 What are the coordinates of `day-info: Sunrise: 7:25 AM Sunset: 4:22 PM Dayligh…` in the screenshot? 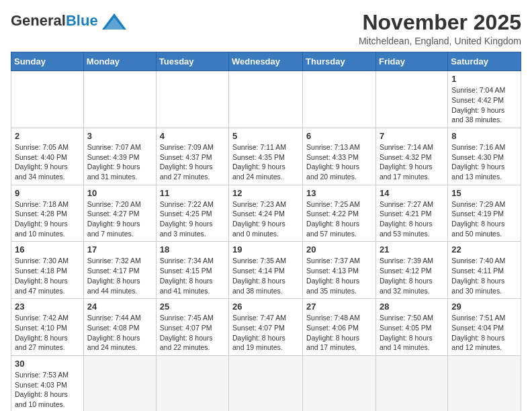 It's located at (339, 219).